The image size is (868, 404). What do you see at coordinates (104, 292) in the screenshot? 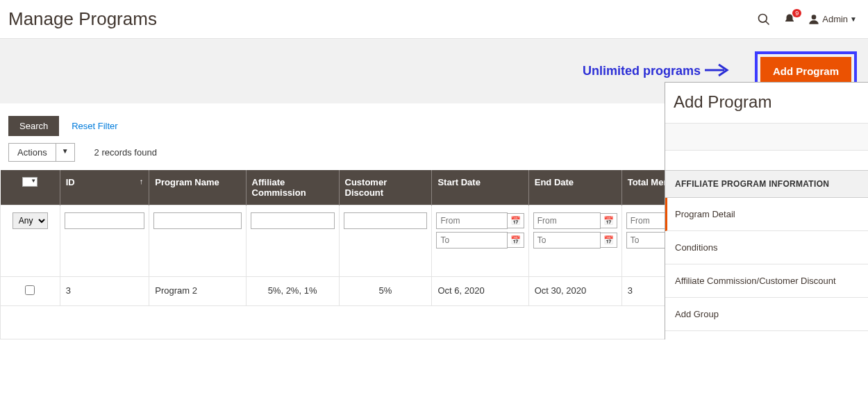
I see `cell-id: 3` at bounding box center [104, 292].